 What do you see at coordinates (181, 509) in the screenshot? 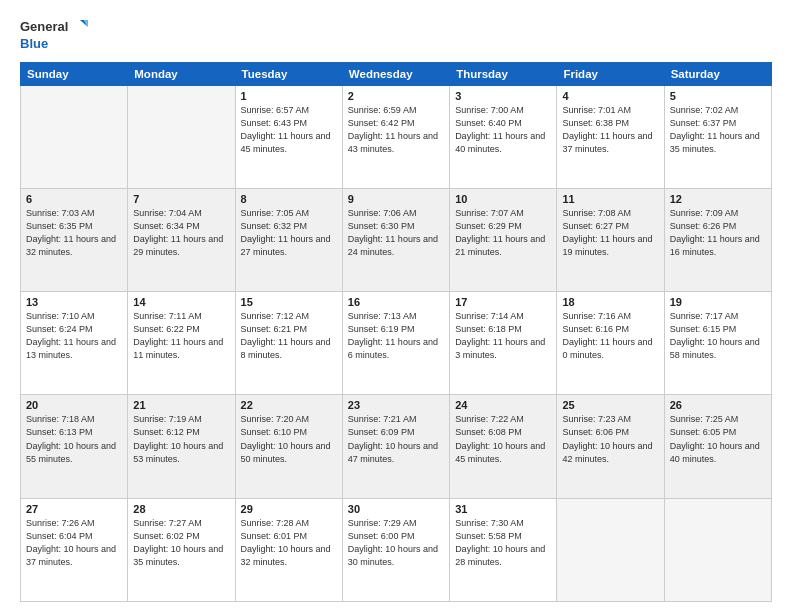
I see `day-number: 28` at bounding box center [181, 509].